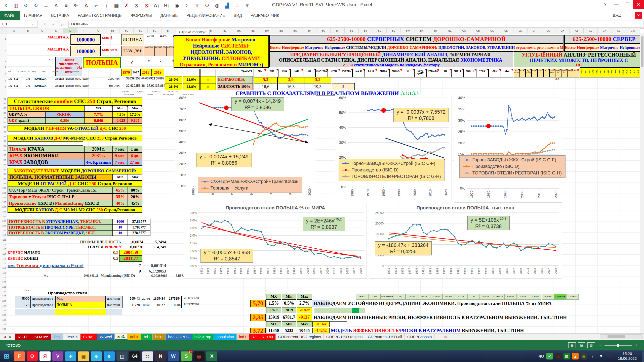 The width and height of the screenshot is (644, 362). What do you see at coordinates (304, 303) in the screenshot?
I see `sumA-max: 2,7%` at bounding box center [304, 303].